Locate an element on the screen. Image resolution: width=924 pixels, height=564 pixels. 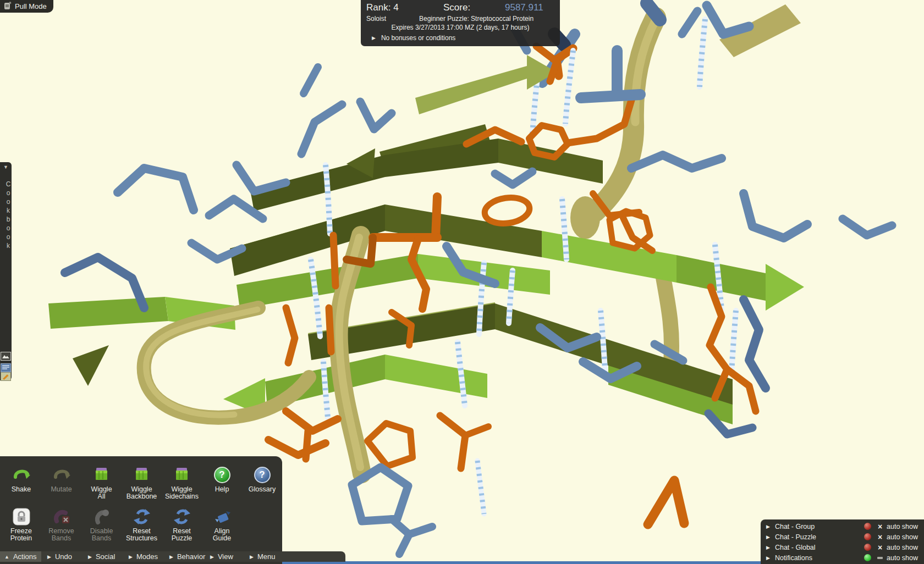
menu-item-modes: ▶Modes is located at coordinates (143, 556).